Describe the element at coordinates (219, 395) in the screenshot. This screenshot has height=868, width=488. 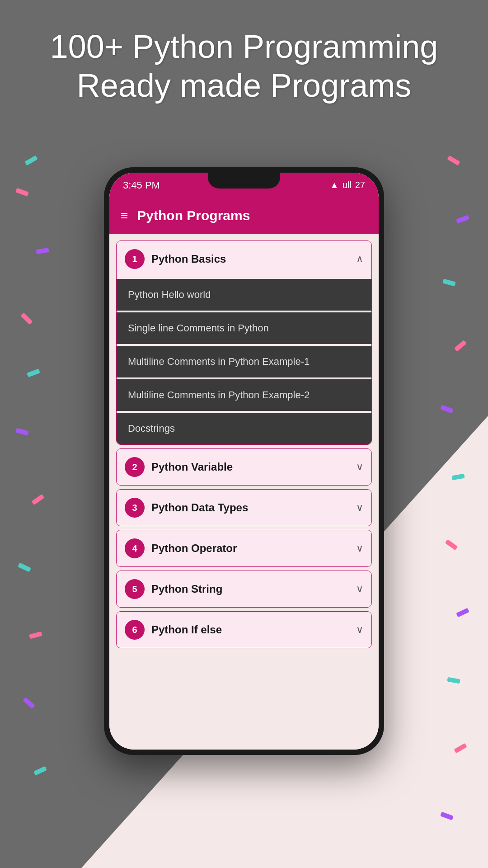
I see `sub-item-text-0-3: Multiline Comments in Python Example-2` at that location.